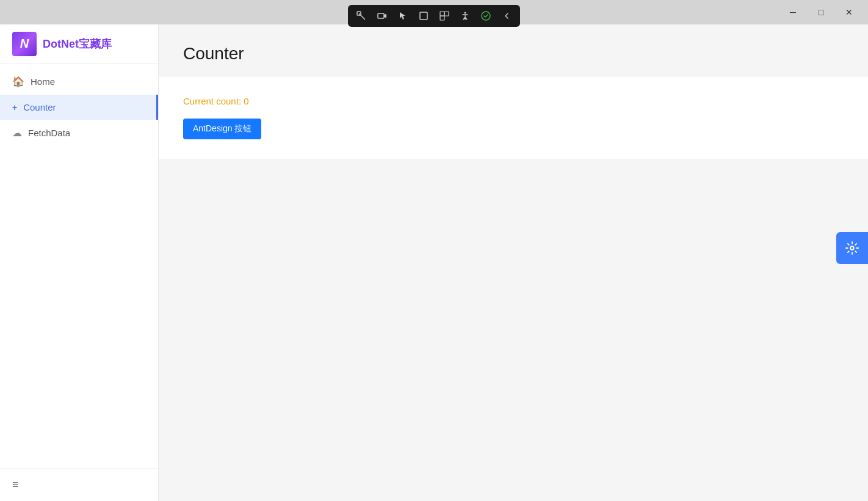  What do you see at coordinates (793, 12) in the screenshot?
I see `minimize-button: ─` at bounding box center [793, 12].